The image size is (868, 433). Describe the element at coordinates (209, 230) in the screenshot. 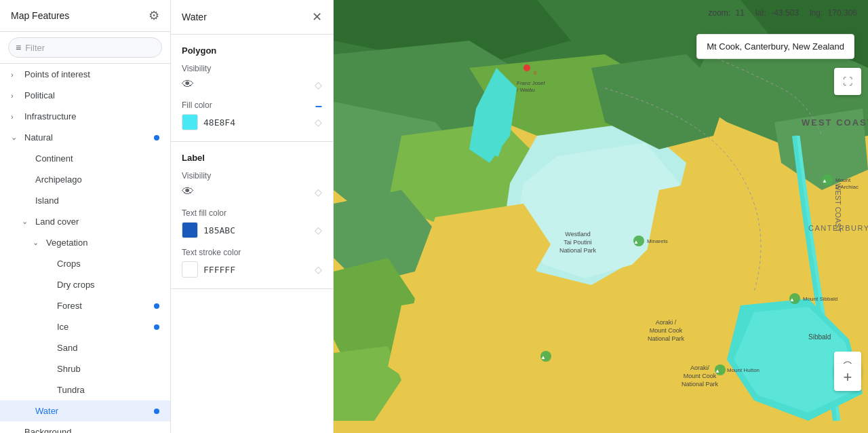

I see `text-fill-color-field: 185ABC` at that location.